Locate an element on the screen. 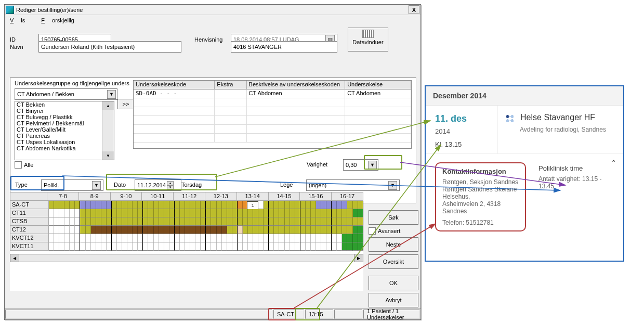 This screenshot has height=322, width=644. room-label: KVCT11 is located at coordinates (29, 247).